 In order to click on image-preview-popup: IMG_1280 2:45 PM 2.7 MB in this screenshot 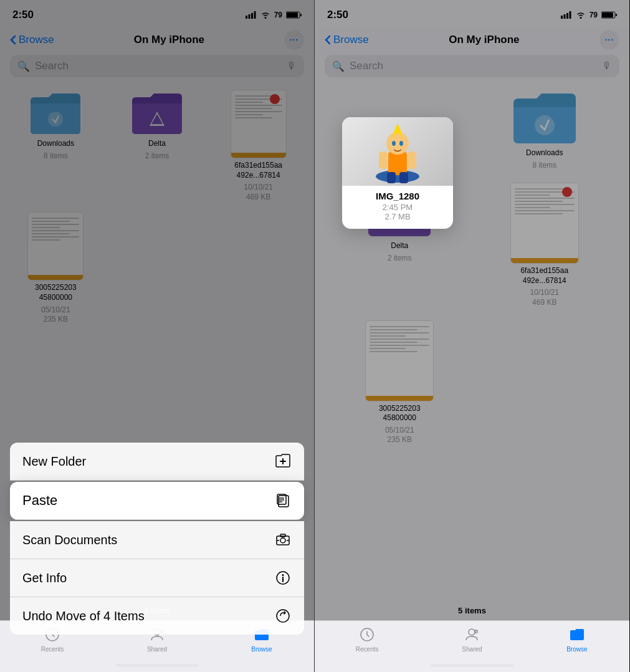, I will do `click(398, 173)`.